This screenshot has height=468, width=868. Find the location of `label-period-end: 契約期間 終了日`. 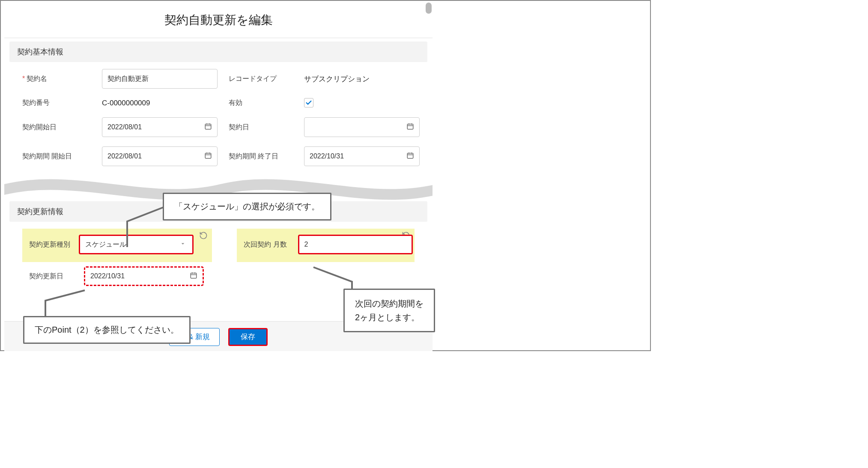

label-period-end: 契約期間 終了日 is located at coordinates (261, 157).